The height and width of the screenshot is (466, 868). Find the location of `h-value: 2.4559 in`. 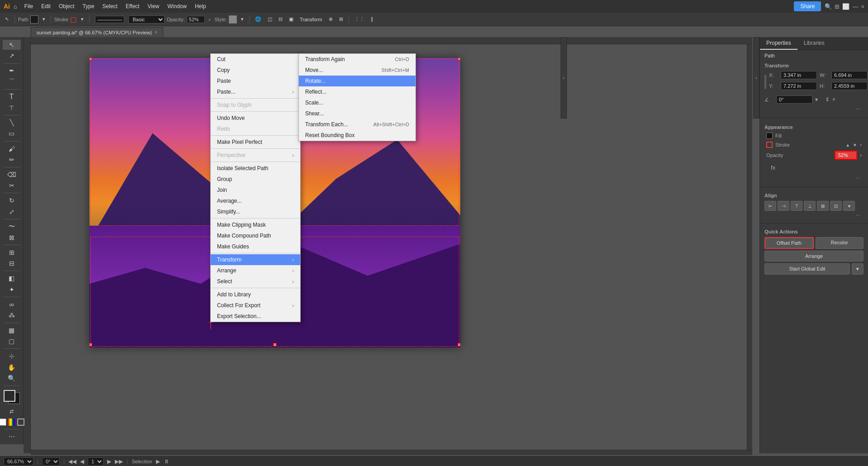

h-value: 2.4559 in is located at coordinates (849, 86).